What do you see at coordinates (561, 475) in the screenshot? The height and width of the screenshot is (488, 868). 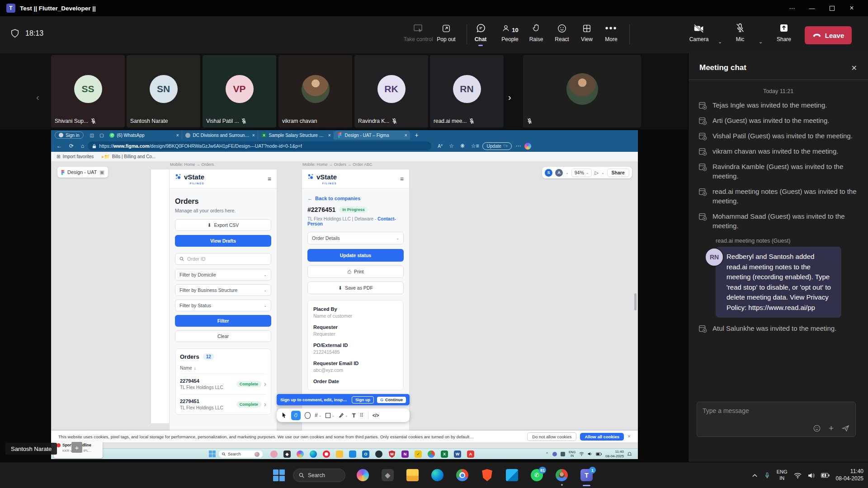 I see `chrome-profile-icon` at bounding box center [561, 475].